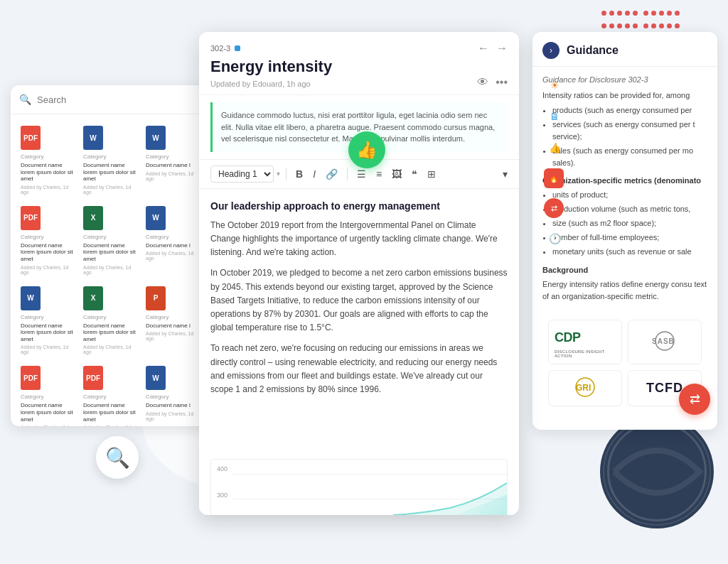 The height and width of the screenshot is (564, 728). Describe the element at coordinates (502, 82) in the screenshot. I see `more-options-button: •••` at that location.